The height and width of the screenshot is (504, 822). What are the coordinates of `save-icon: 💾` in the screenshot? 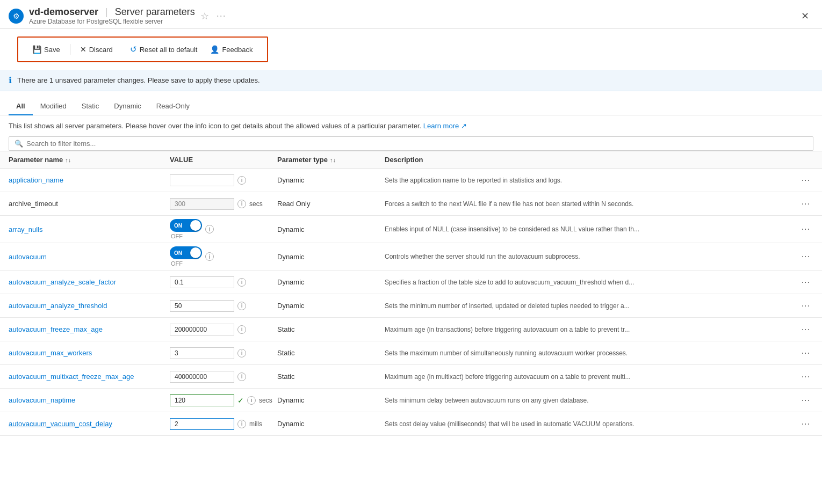 It's located at (37, 49).